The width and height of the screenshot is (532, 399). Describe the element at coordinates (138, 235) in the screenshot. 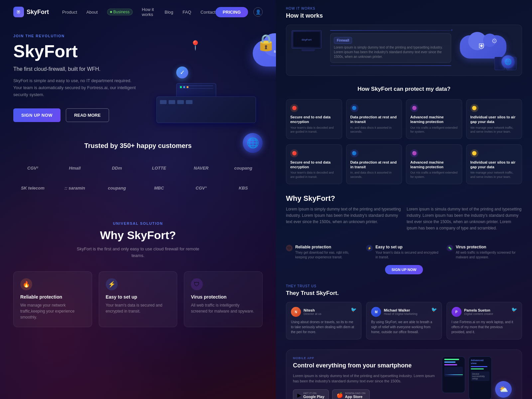

I see `why-title: Why SkyFort?` at that location.